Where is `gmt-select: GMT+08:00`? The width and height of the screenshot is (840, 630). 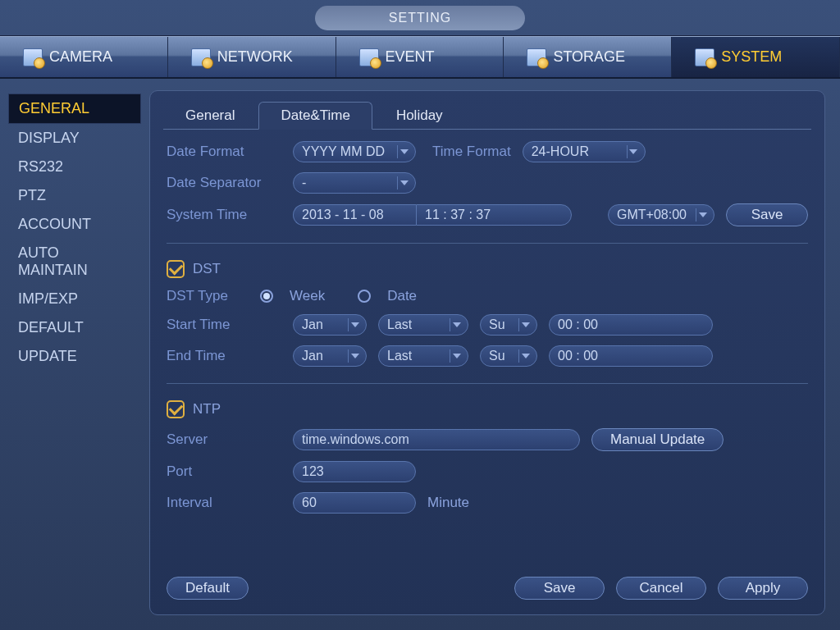 gmt-select: GMT+08:00 is located at coordinates (661, 215).